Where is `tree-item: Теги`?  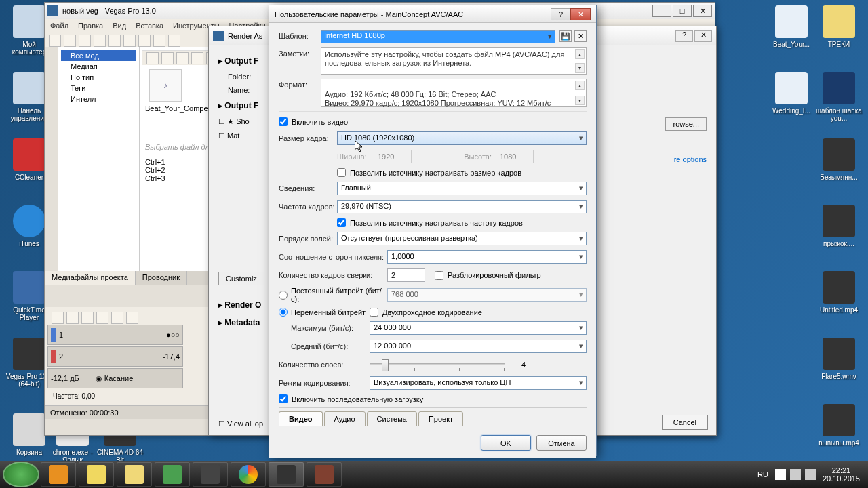 tree-item: Теги is located at coordinates (99, 88).